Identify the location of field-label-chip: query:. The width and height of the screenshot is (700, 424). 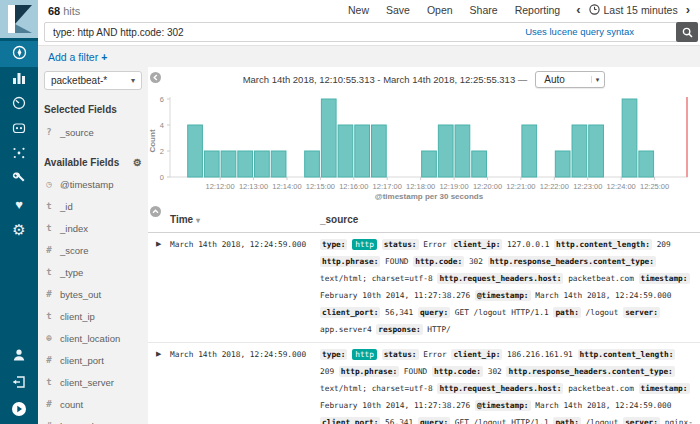
(434, 312).